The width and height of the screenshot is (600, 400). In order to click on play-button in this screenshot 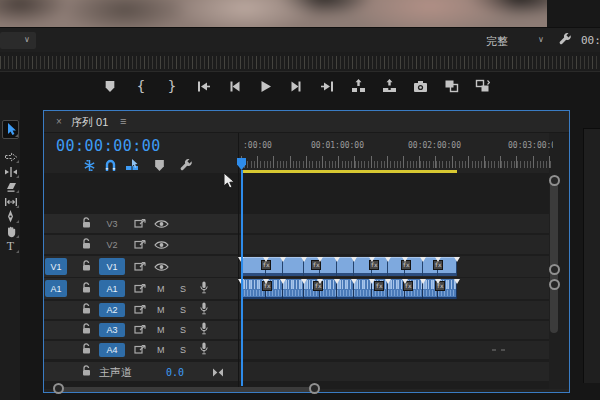, I will do `click(265, 86)`.